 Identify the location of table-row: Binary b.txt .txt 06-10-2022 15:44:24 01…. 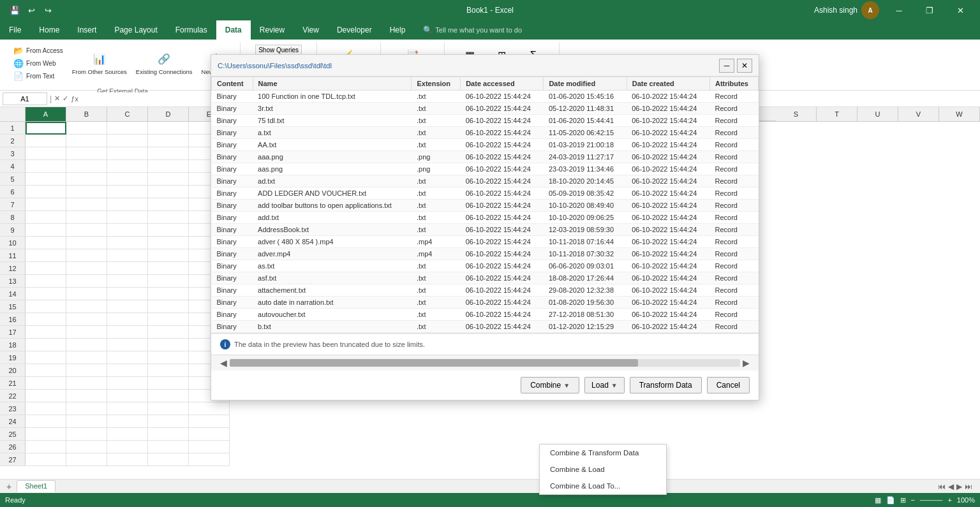
(485, 327).